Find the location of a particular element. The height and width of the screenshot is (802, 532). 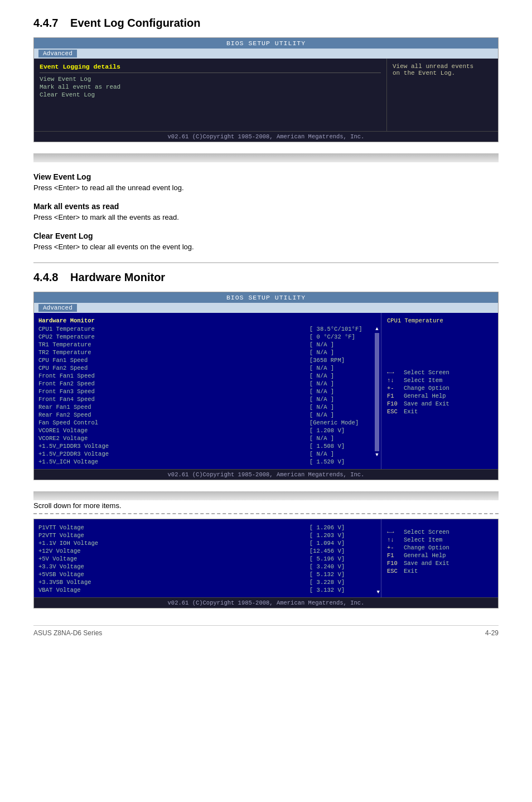

volt-row-0: P1VTT Voltage[ 1.206 V] is located at coordinates (207, 528).